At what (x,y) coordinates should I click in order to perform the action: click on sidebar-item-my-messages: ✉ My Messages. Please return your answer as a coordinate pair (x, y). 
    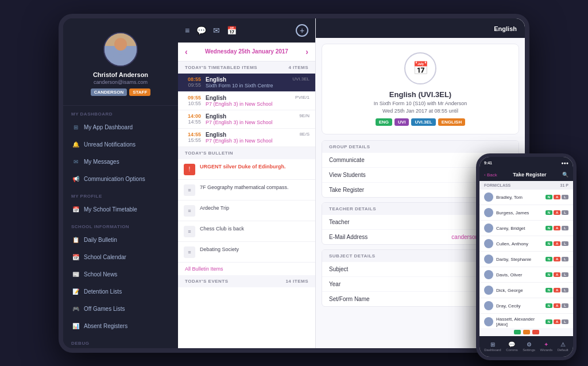
    Looking at the image, I should click on (121, 162).